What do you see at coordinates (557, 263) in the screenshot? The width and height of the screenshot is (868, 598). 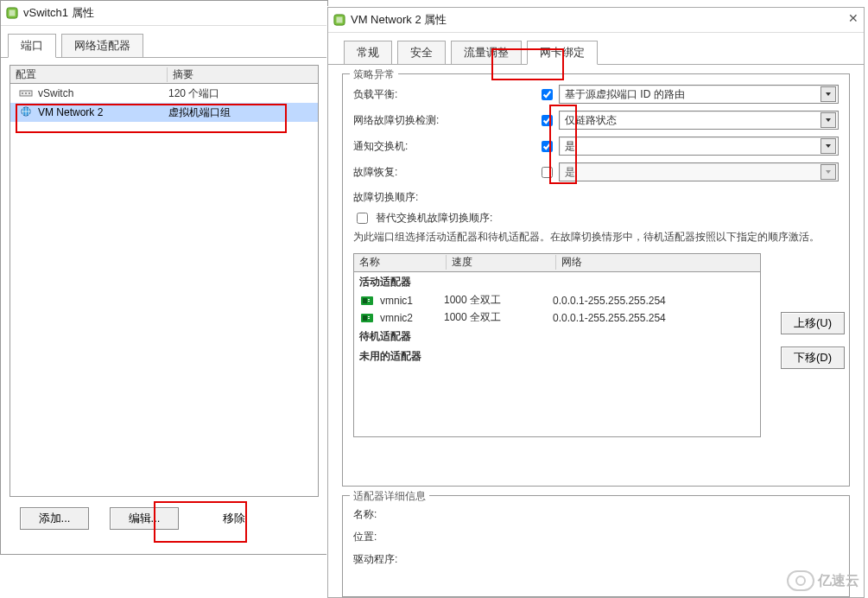 I see `adapter-list-header: 名称 速度 网络` at bounding box center [557, 263].